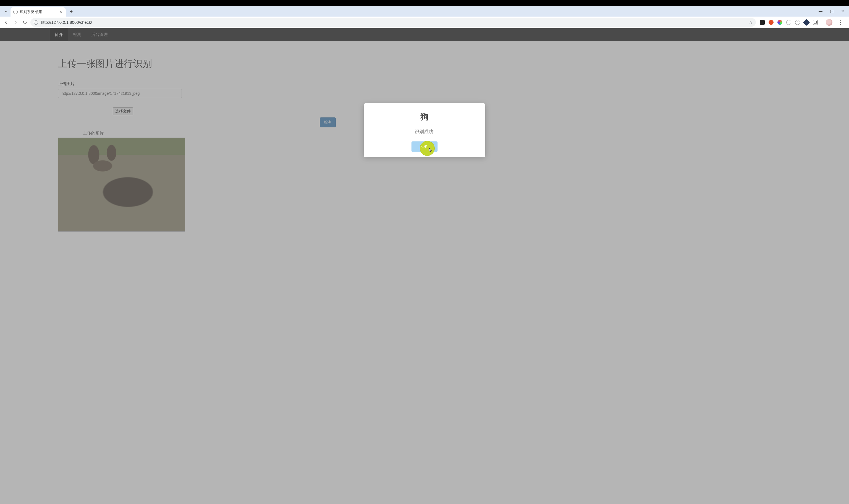  What do you see at coordinates (38, 12) in the screenshot?
I see `tab-title: 识别系统 使用` at bounding box center [38, 12].